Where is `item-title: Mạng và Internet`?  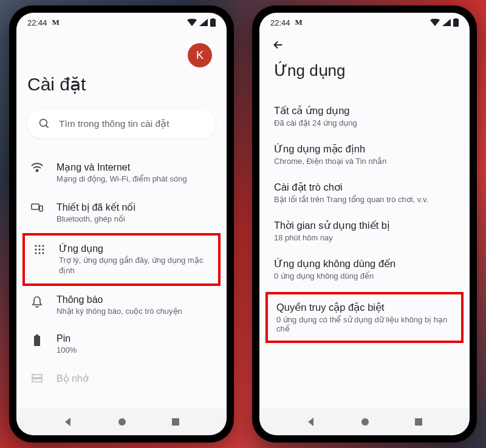 item-title: Mạng và Internet is located at coordinates (135, 168).